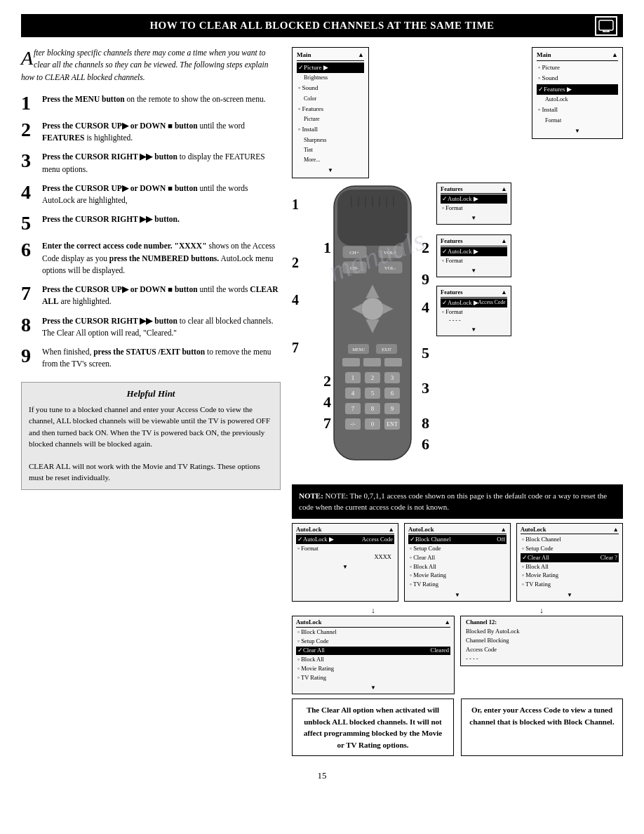 The height and width of the screenshot is (834, 644). I want to click on menu-screen-features-1: Features▲ ✓AutoLock ▶ ◦ Format ▼, so click(474, 204).